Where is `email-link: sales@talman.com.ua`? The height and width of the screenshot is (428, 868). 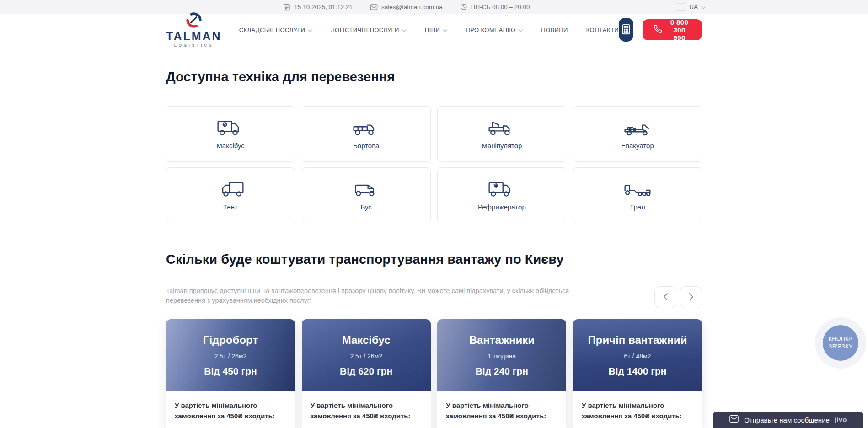
email-link: sales@talman.com.ua is located at coordinates (406, 7).